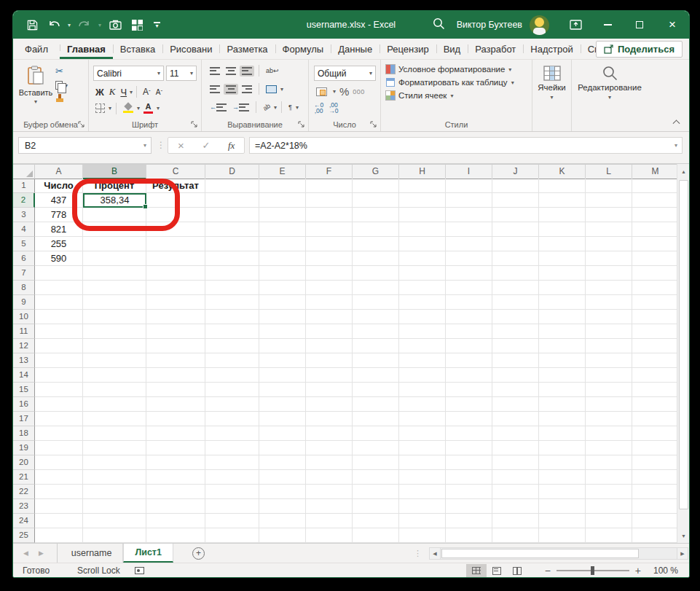 This screenshot has height=591, width=700. What do you see at coordinates (24, 361) in the screenshot?
I see `row-header-13: 13` at bounding box center [24, 361].